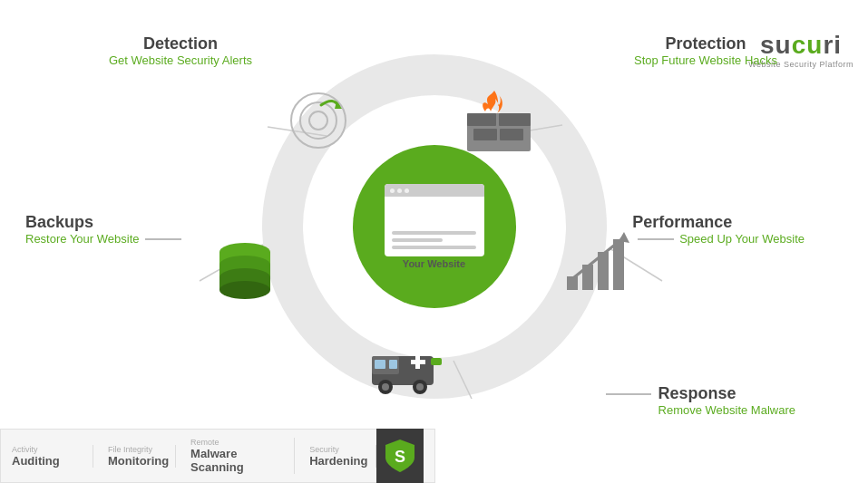 This screenshot has height=483, width=868. Describe the element at coordinates (325, 449) in the screenshot. I see `hardening-label: Security` at that location.